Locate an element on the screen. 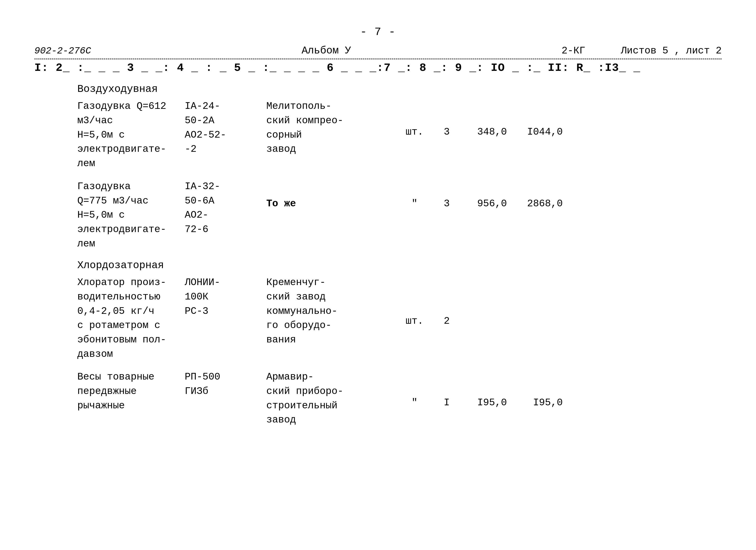  row4-price: I95,0 is located at coordinates (483, 390).